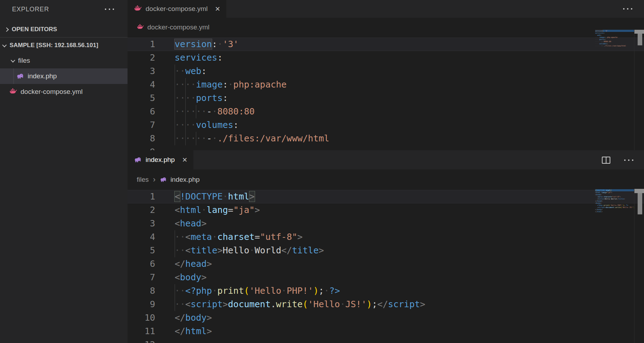 This screenshot has width=644, height=343. I want to click on line-number: 12, so click(141, 341).